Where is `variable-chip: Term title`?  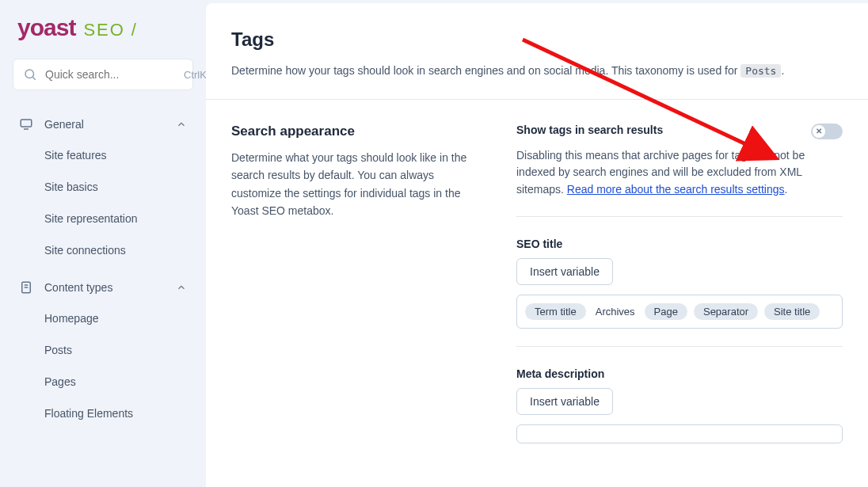
variable-chip: Term title is located at coordinates (556, 312).